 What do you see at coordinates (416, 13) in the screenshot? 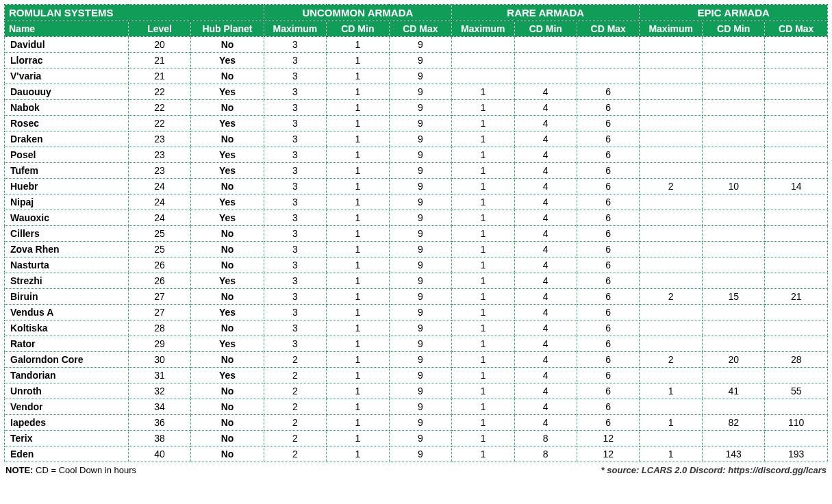
I see `header-group-row: ROMULAN SYSTEMS UNCOMMON ARMADA RARE ARM…` at bounding box center [416, 13].